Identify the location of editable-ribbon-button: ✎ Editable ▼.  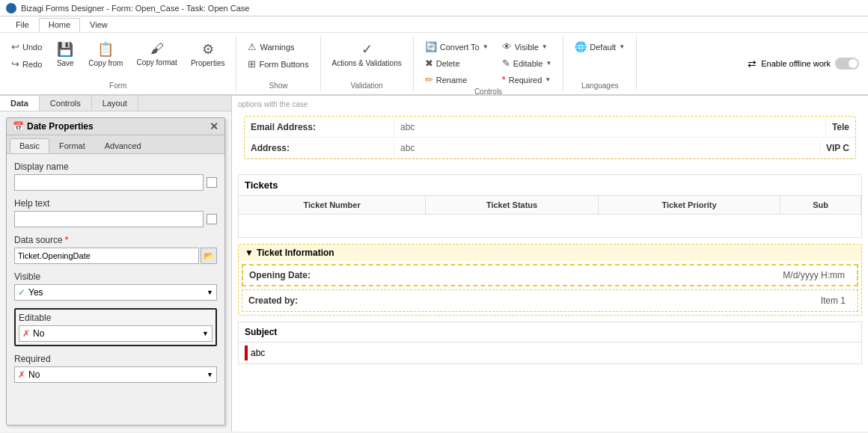
(527, 63).